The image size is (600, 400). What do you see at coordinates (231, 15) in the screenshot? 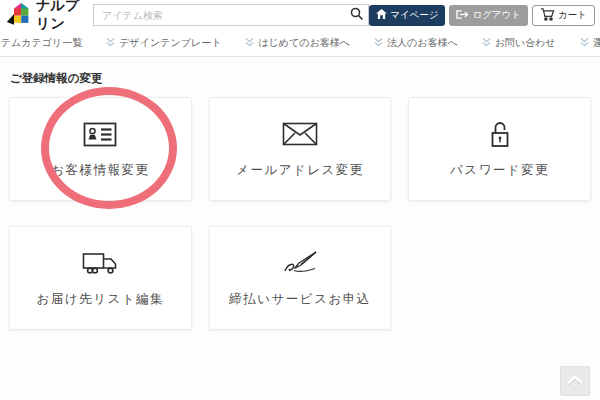
I see `search-input` at bounding box center [231, 15].